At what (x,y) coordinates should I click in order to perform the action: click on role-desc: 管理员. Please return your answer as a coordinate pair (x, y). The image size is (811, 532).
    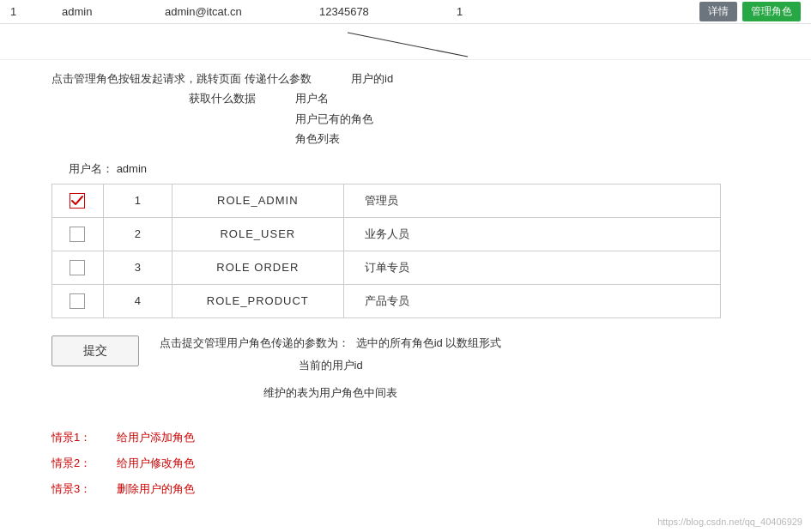
    Looking at the image, I should click on (532, 201).